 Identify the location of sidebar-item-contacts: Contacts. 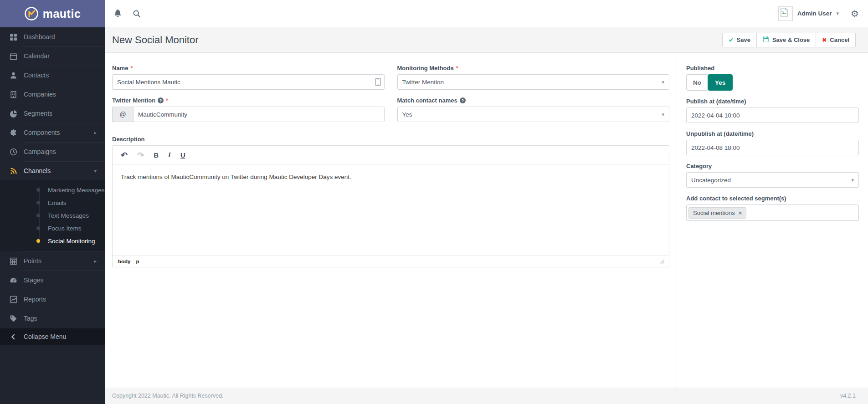
(52, 75).